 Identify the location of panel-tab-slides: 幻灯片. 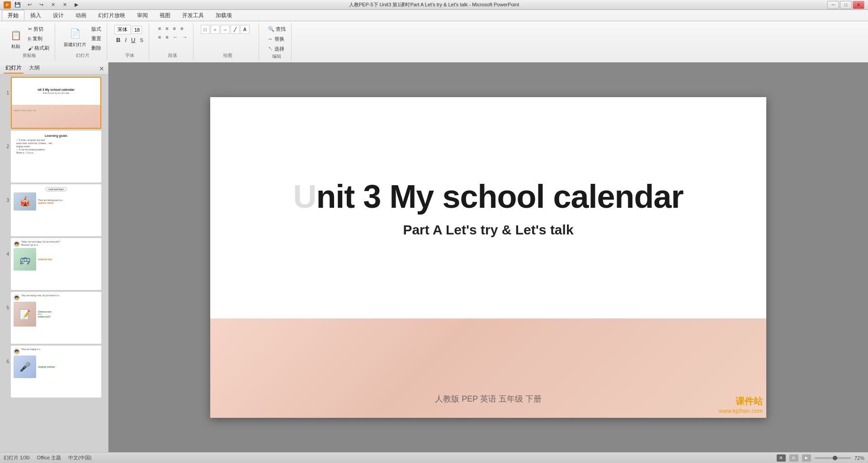
(14, 69).